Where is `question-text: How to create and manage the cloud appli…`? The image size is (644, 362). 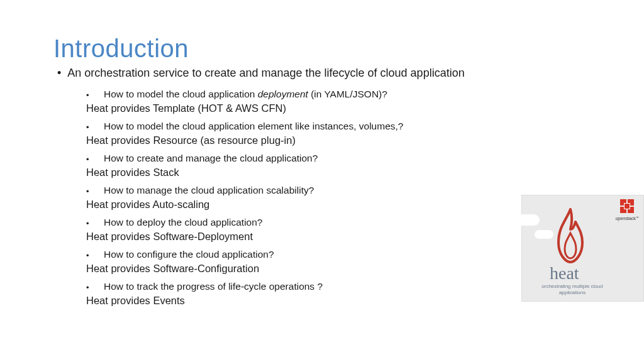
question-text: How to create and manage the cloud appli… is located at coordinates (347, 158).